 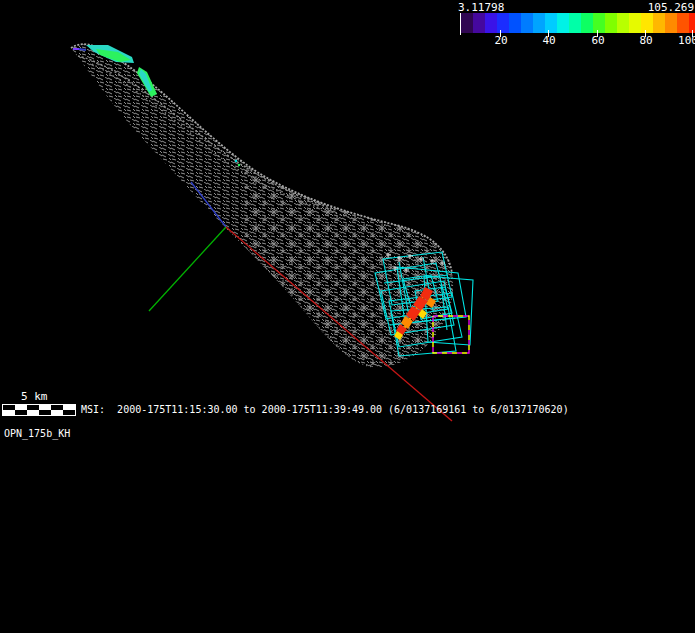 I want to click on colorbar-tick-label: 40, so click(x=548, y=40).